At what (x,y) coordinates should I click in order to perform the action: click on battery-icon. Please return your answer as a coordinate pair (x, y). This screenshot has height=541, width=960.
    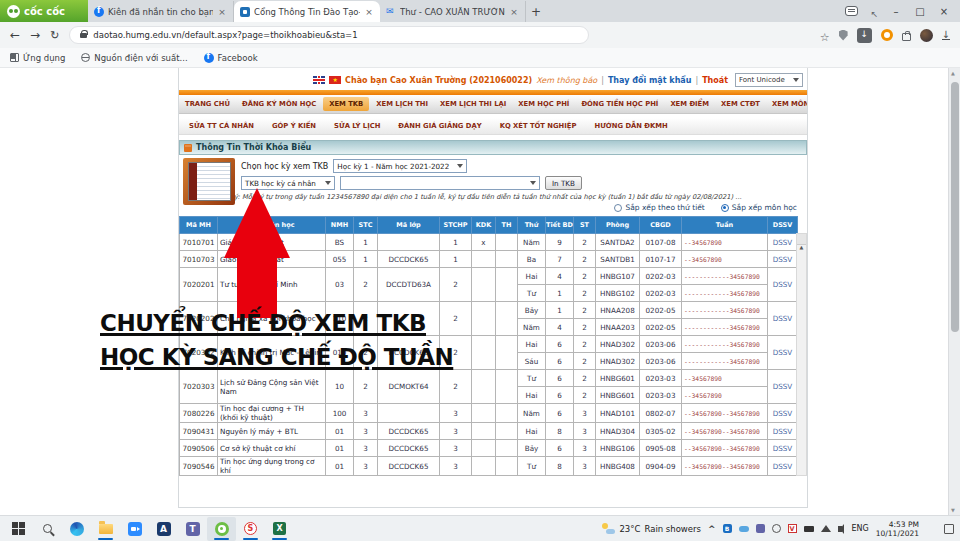
    Looking at the image, I should click on (809, 529).